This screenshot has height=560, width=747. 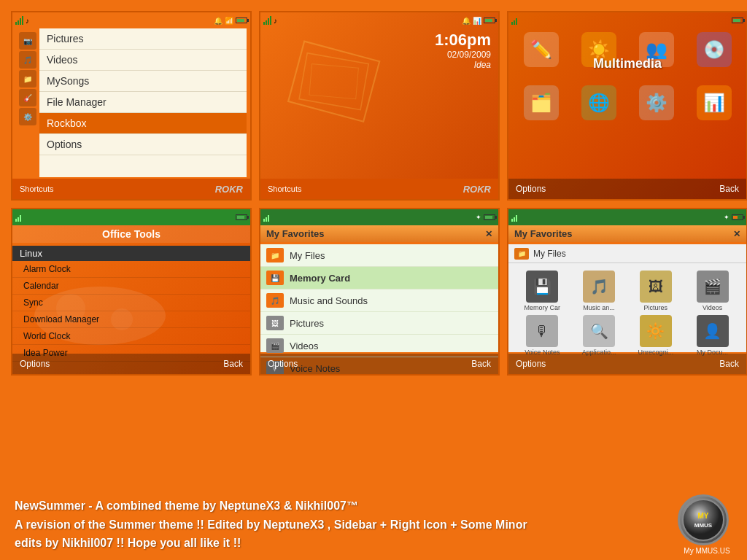 I want to click on mmus-logo-circle: MY MMUS, so click(x=703, y=520).